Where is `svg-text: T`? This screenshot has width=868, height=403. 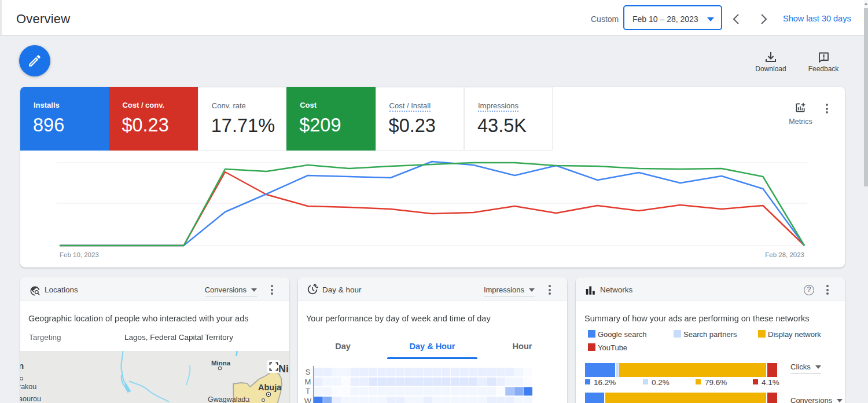
svg-text: T is located at coordinates (308, 391).